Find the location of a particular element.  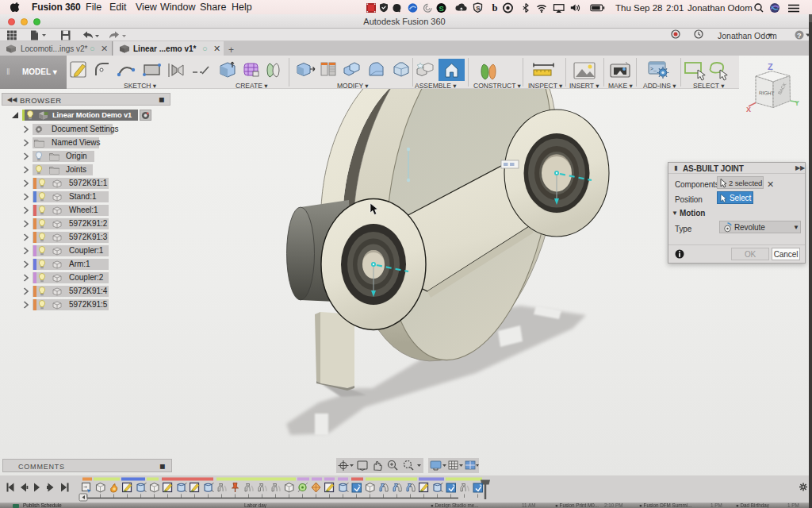

svg-text: X is located at coordinates (749, 110).